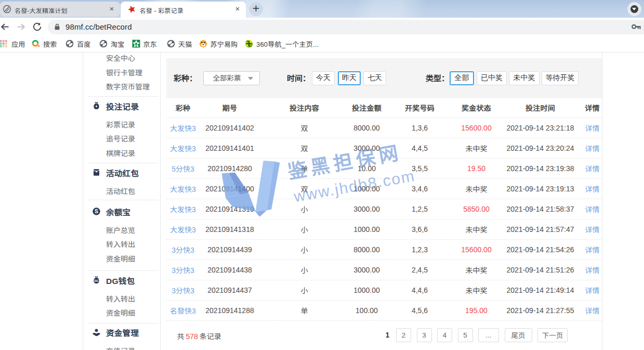  Describe the element at coordinates (384, 250) in the screenshot. I see `table-row: 3分快3 20210914439 小 8000.00 1,2,3 15600.0…` at that location.